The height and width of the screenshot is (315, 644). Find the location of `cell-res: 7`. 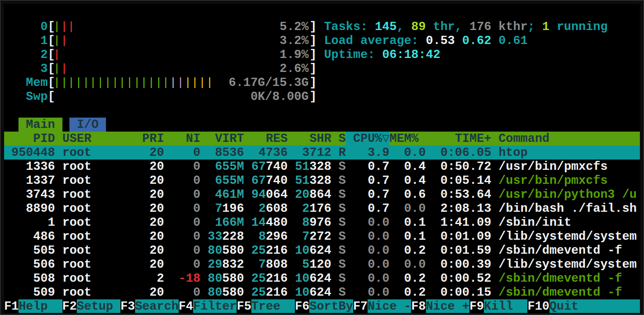

cell-res: 7 is located at coordinates (262, 264).